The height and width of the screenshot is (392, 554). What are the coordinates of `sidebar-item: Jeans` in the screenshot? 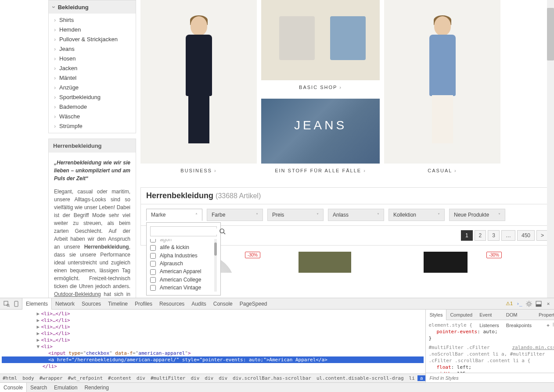 It's located at (92, 49).